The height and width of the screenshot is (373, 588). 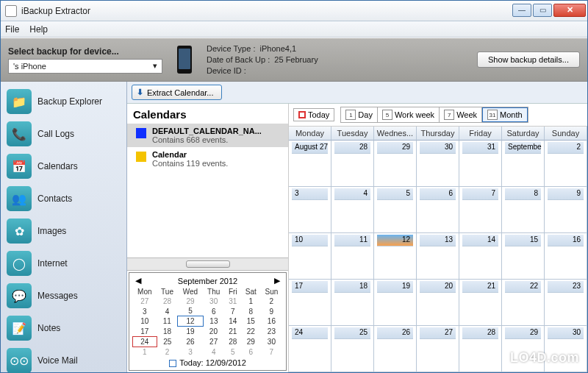 I want to click on calendar-list-item: CalendarContains 119 events., so click(x=207, y=159).